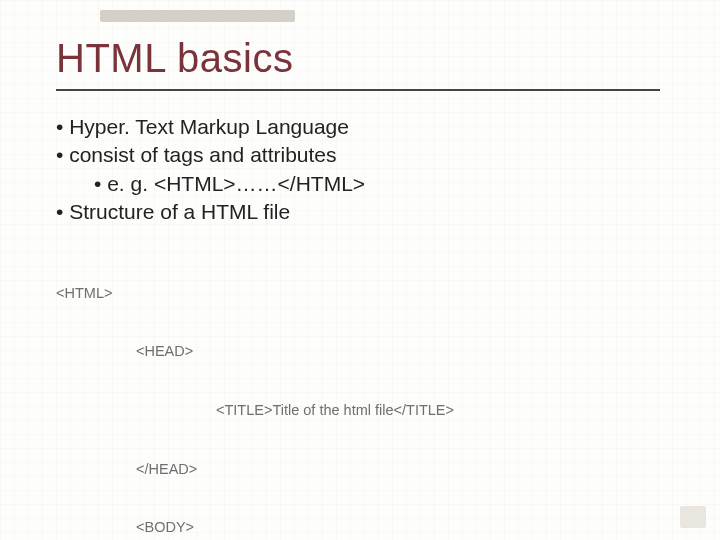 The width and height of the screenshot is (720, 540). I want to click on code-line: <HTML>, so click(358, 294).